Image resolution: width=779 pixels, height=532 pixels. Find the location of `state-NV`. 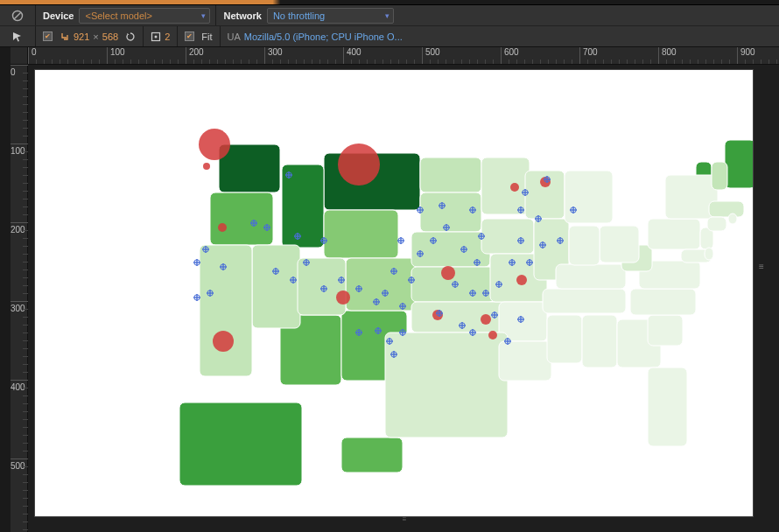

state-NV is located at coordinates (277, 287).